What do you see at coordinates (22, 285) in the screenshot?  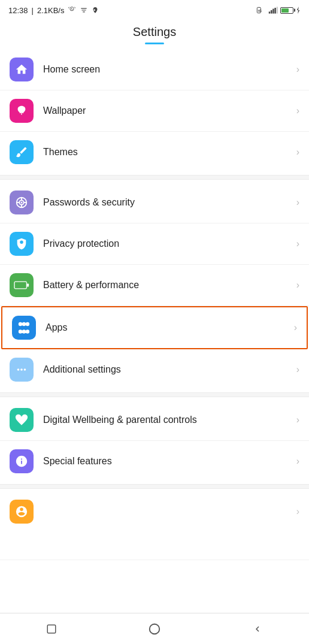 I see `battery-settings-icon` at bounding box center [22, 285].